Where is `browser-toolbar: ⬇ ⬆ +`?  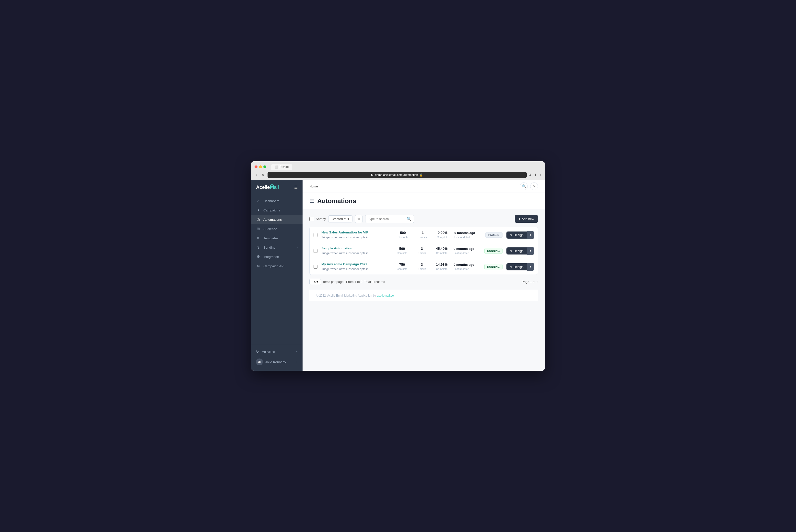
browser-toolbar: ⬇ ⬆ + is located at coordinates (535, 175).